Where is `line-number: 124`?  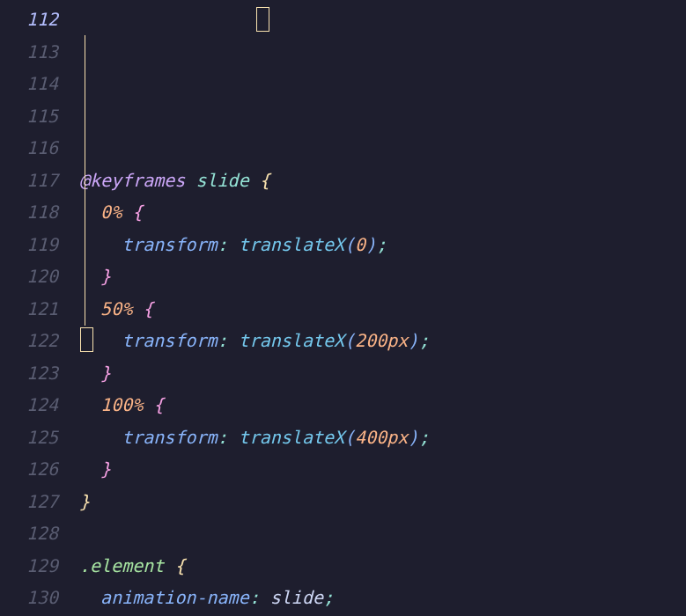 line-number: 124 is located at coordinates (29, 405).